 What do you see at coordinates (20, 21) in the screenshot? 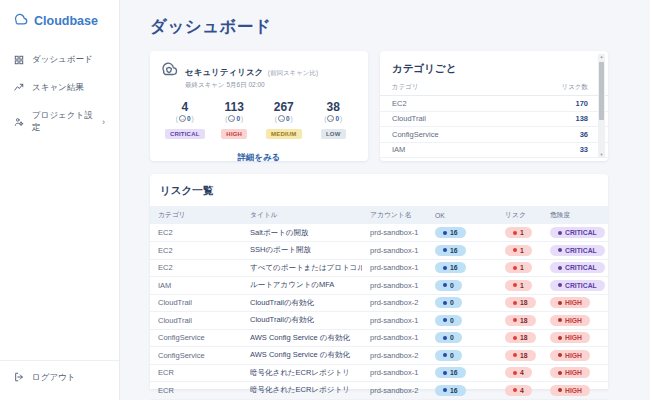
I see `cloud-logo-icon` at bounding box center [20, 21].